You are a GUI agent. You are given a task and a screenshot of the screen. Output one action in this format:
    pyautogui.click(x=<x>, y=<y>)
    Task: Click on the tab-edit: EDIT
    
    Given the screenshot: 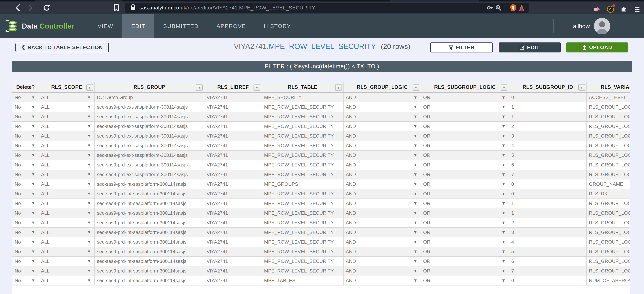 What is the action you would take?
    pyautogui.click(x=138, y=26)
    